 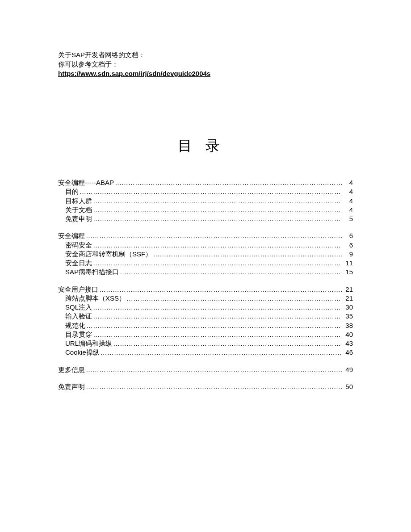 I want to click on toc-row: 目录贯穿40, so click(x=206, y=335).